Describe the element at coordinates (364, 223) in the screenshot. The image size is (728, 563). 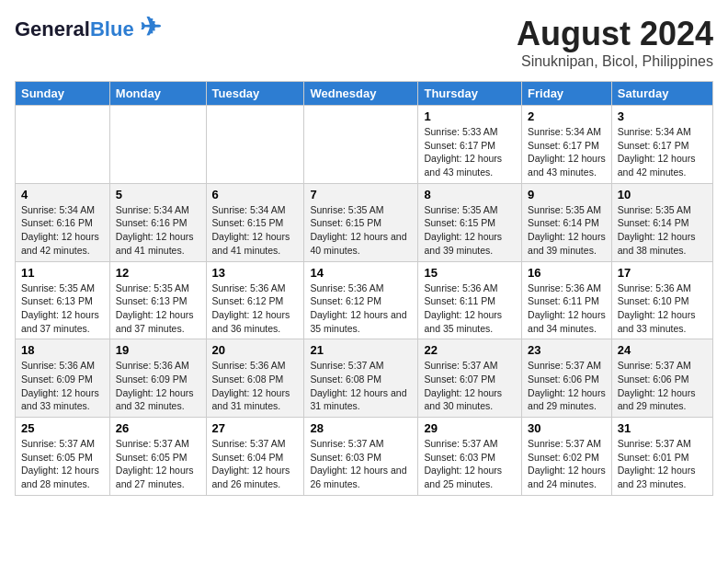
I see `week-row-2: 4Sunrise: 5:34 AM Sunset: 6:16 PM Daylig…` at that location.